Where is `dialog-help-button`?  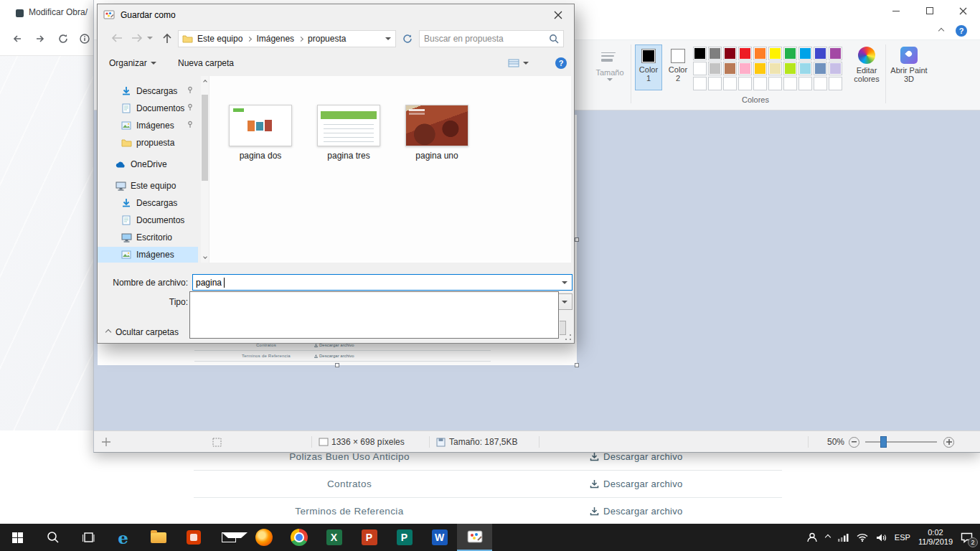
dialog-help-button is located at coordinates (561, 63).